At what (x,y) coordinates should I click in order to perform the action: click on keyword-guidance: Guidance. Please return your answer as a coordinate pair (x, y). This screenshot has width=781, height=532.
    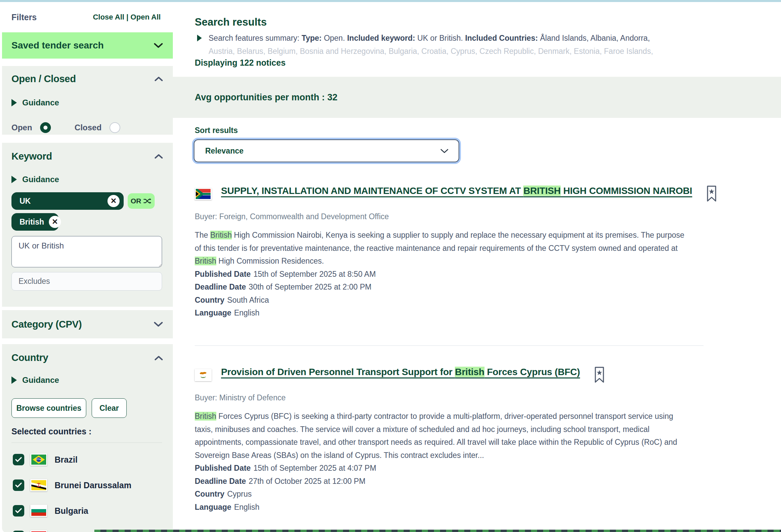
    Looking at the image, I should click on (92, 179).